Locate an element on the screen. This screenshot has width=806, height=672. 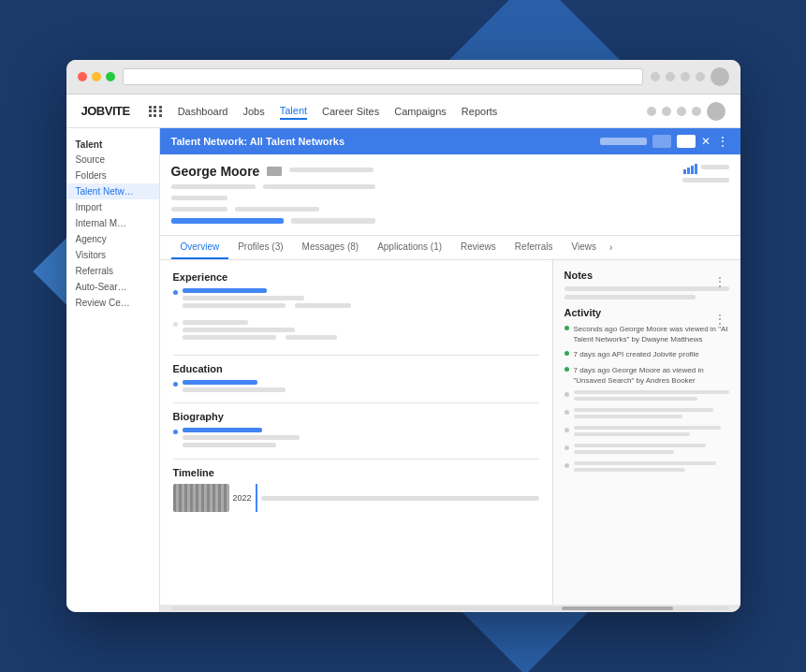
address-bar is located at coordinates (383, 77).